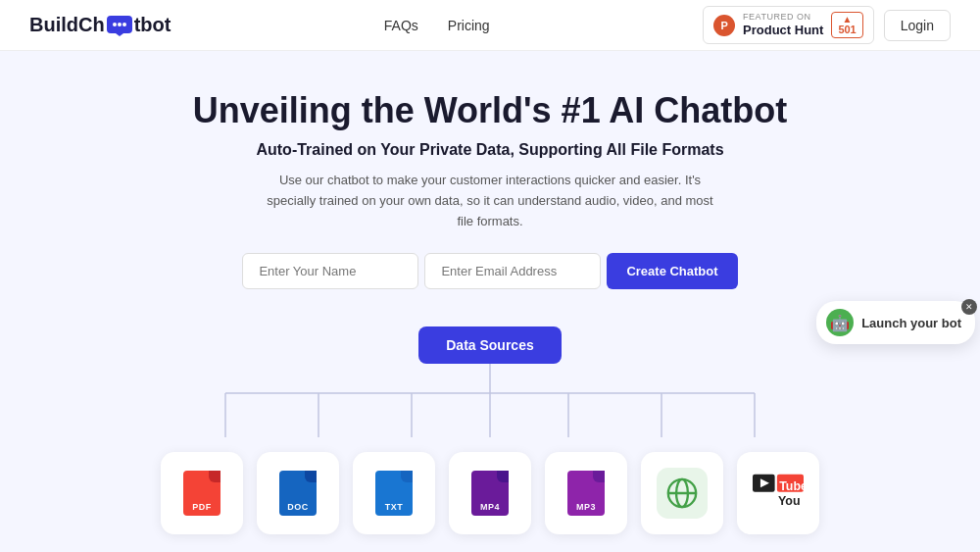 The height and width of the screenshot is (552, 980). What do you see at coordinates (202, 493) in the screenshot?
I see `file-icon-pdf: PDF` at bounding box center [202, 493].